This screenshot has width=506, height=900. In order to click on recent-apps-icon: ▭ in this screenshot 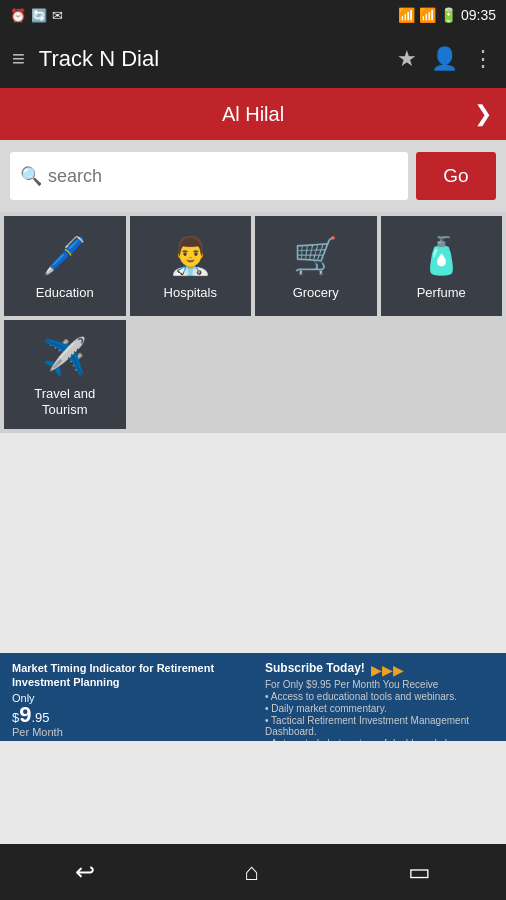, I will do `click(420, 872)`.